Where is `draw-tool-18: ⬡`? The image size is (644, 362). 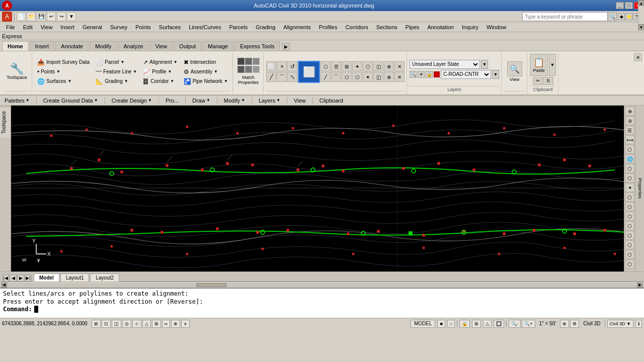 draw-tool-18: ⬡ is located at coordinates (357, 77).